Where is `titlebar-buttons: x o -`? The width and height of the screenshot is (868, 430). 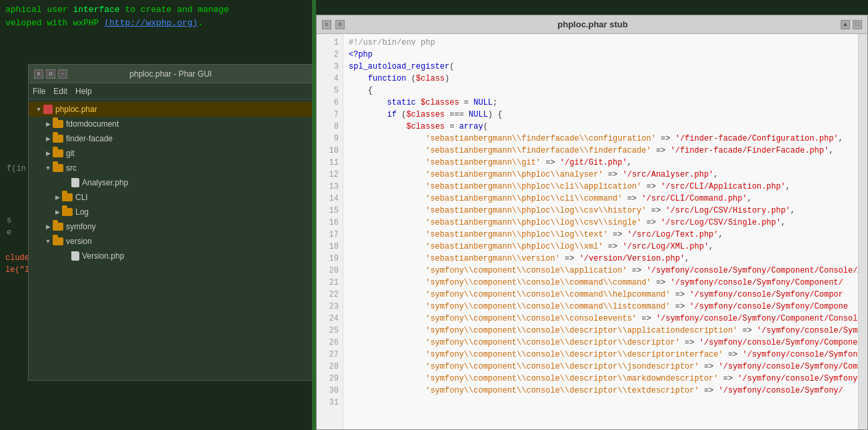 titlebar-buttons: x o - is located at coordinates (51, 74).